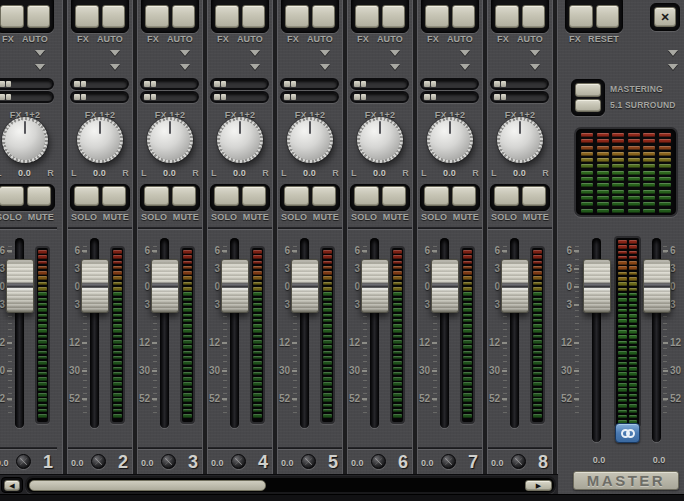 This screenshot has width=684, height=501. I want to click on close-icon: ✕, so click(665, 17).